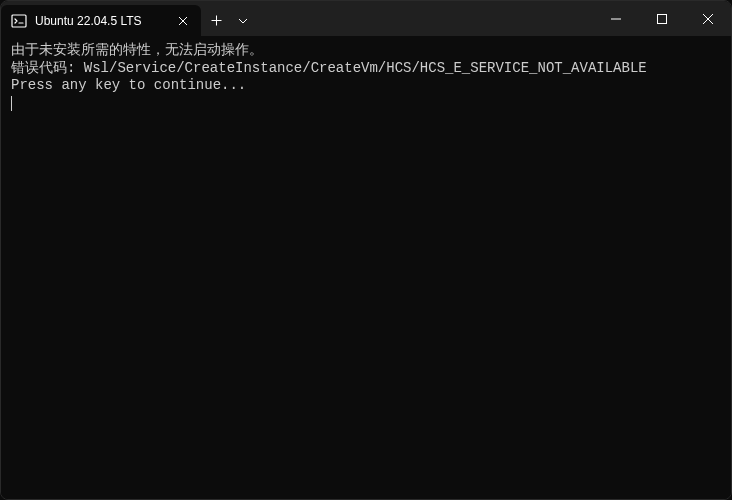 Image resolution: width=732 pixels, height=500 pixels. I want to click on terminal-line: 错误代码: Wsl/Service/CreateInstance/CreateV…, so click(366, 69).